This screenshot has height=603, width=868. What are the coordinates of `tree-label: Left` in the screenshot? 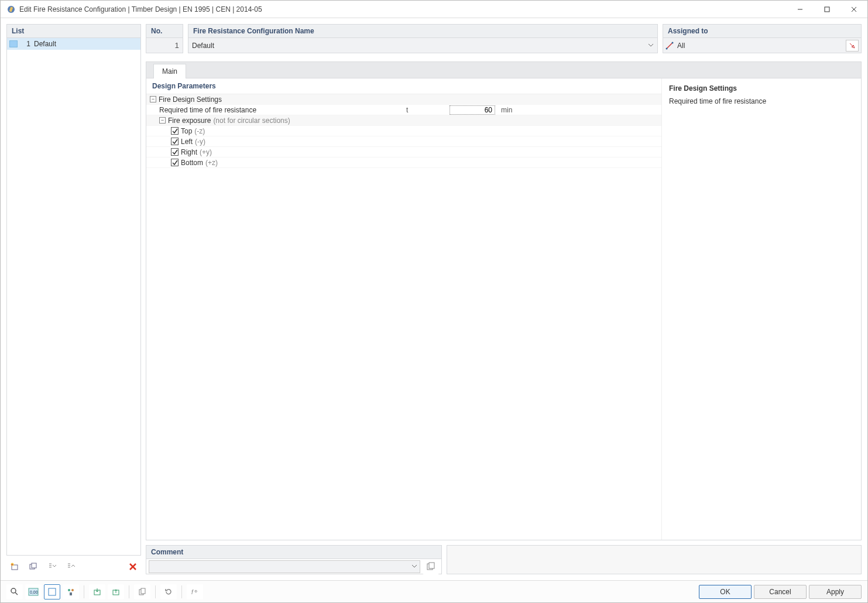 It's located at (187, 142).